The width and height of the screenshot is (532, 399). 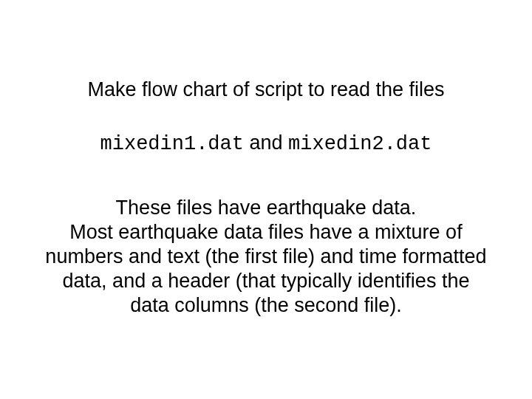 I want to click on para-line-2: Most earthquake data files have a mixtur…, so click(x=266, y=232).